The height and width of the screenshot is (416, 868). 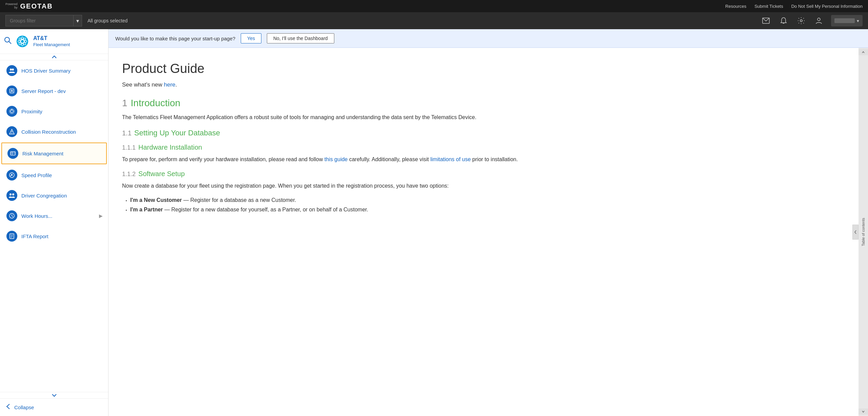 I want to click on sub2-1-1-1-heading: 1.1.1 Hardware Installation, so click(x=342, y=147).